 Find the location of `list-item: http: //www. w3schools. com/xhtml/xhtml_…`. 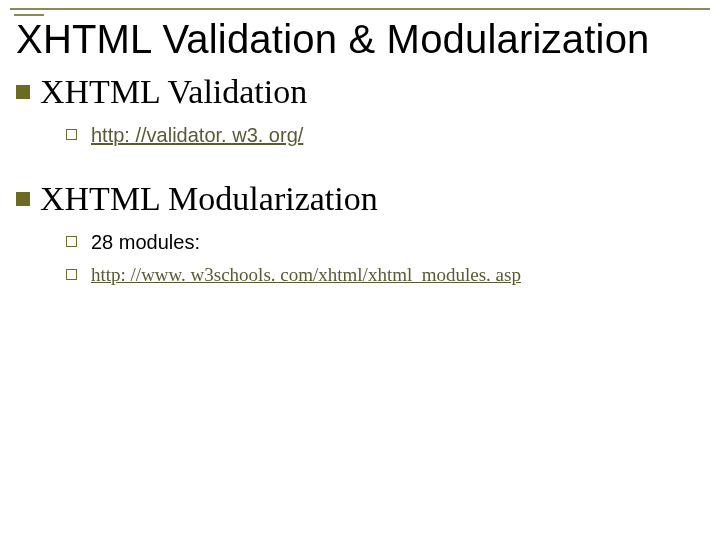

list-item: http: //www. w3schools. com/xhtml/xhtml_… is located at coordinates (388, 276).